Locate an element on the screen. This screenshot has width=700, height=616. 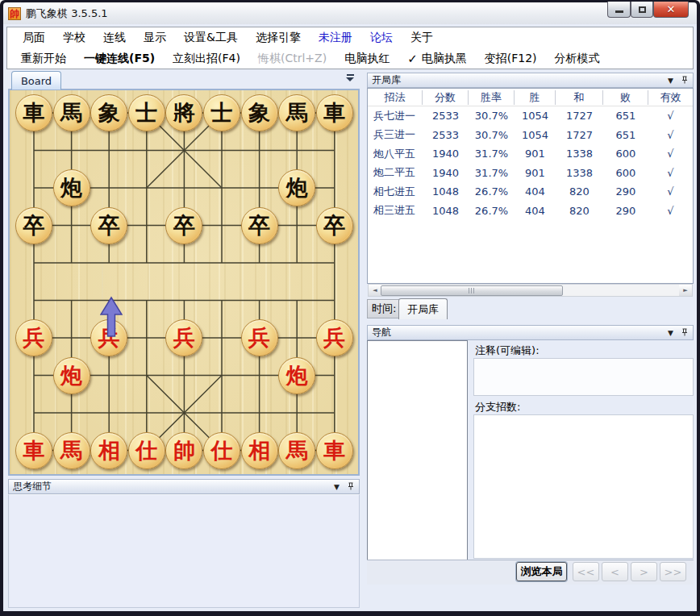
book-col-header-1: 招法 is located at coordinates (395, 98).